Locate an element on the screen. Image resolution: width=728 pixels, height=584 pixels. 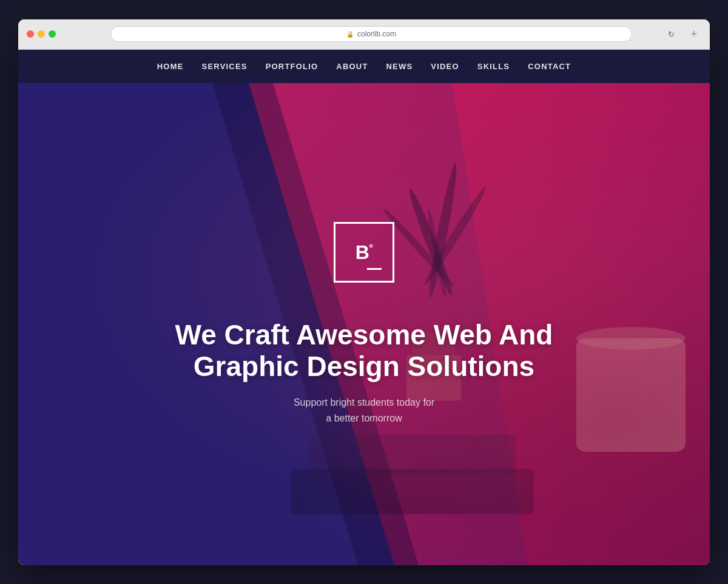
logo-container: B° is located at coordinates (364, 252).